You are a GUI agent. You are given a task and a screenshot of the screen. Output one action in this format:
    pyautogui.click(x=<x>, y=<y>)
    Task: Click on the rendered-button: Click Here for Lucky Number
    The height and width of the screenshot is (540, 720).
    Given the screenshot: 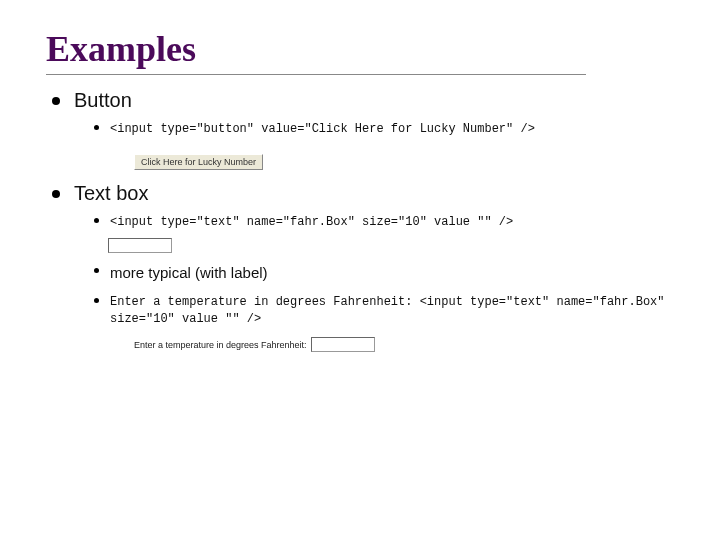 What is the action you would take?
    pyautogui.click(x=198, y=162)
    